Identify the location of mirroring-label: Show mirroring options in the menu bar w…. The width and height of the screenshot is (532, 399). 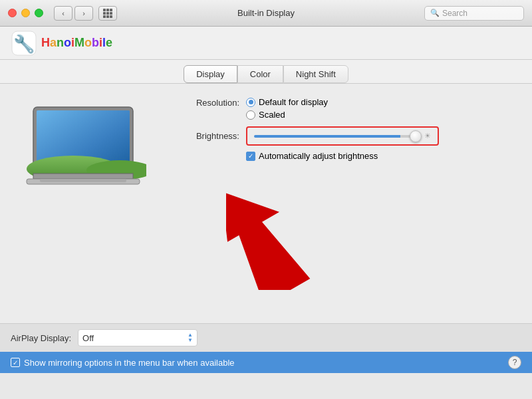
(129, 363).